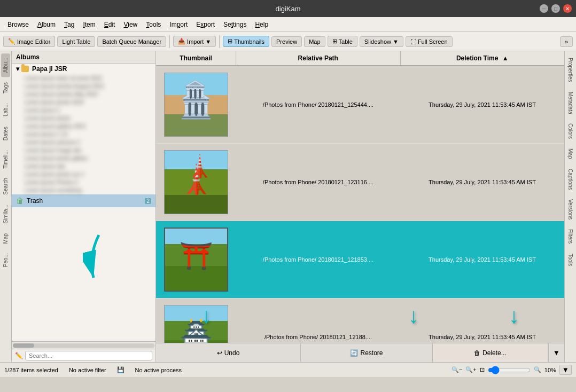 The height and width of the screenshot is (392, 576). What do you see at coordinates (235, 25) in the screenshot?
I see `menu-settings: Settings` at bounding box center [235, 25].